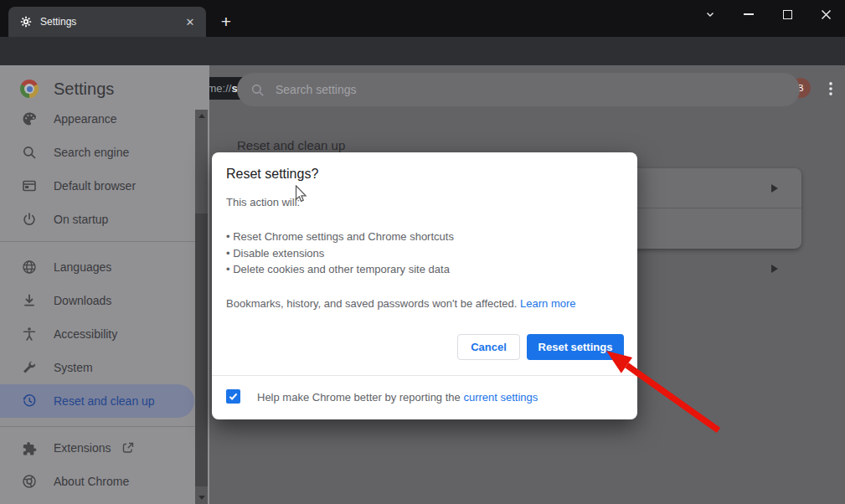  I want to click on sidebar-item-accessibility: Accessibility, so click(97, 334).